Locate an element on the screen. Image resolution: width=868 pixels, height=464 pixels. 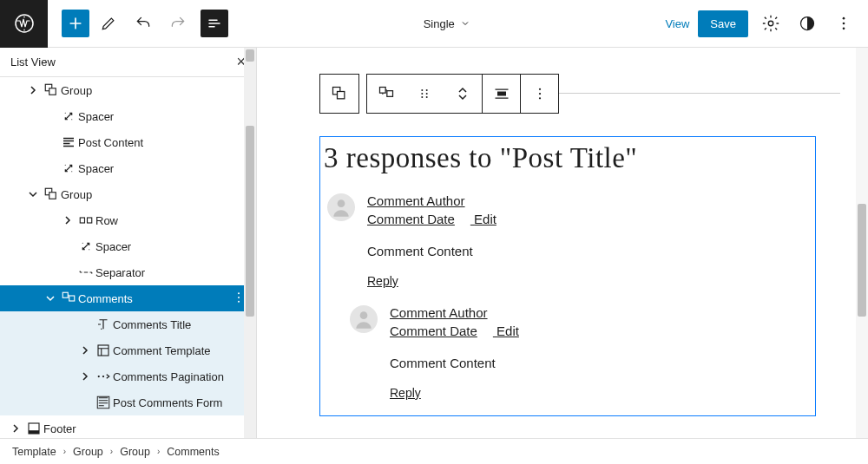
settings-icon is located at coordinates (771, 23).